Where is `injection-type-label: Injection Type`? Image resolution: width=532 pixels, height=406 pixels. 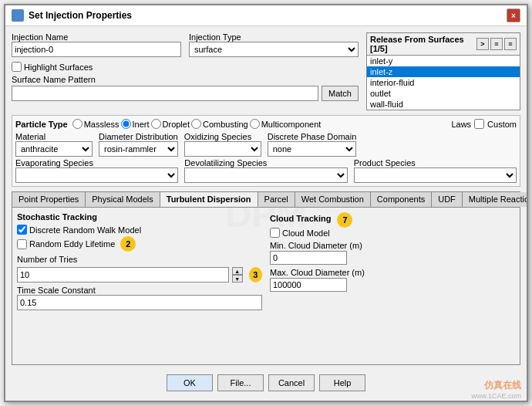
injection-type-label: Injection Type is located at coordinates (215, 37).